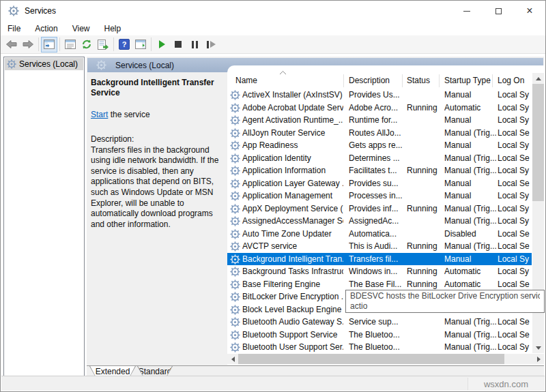  I want to click on pause-service-button, so click(195, 45).